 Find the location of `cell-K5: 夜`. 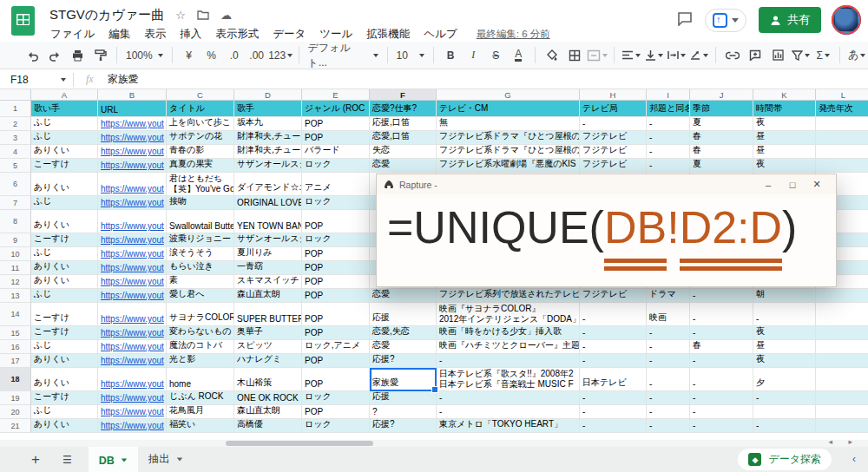

cell-K5: 夜 is located at coordinates (785, 166).